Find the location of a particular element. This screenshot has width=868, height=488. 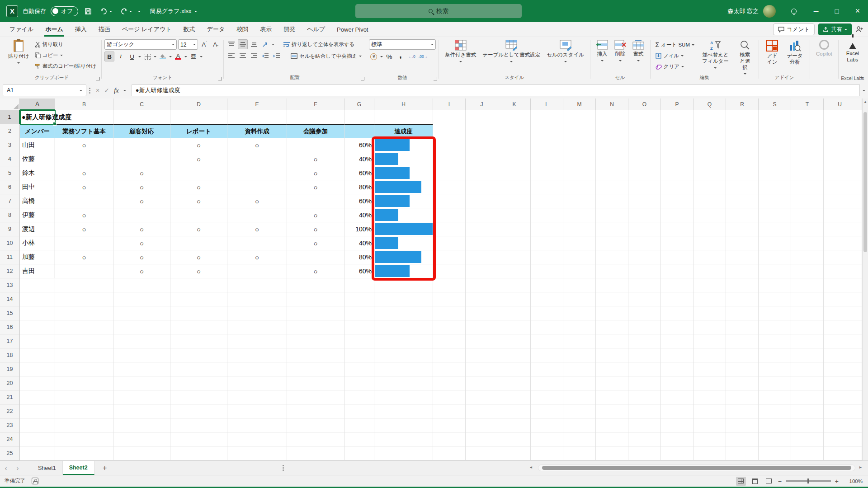

cell-H12 is located at coordinates (404, 271).